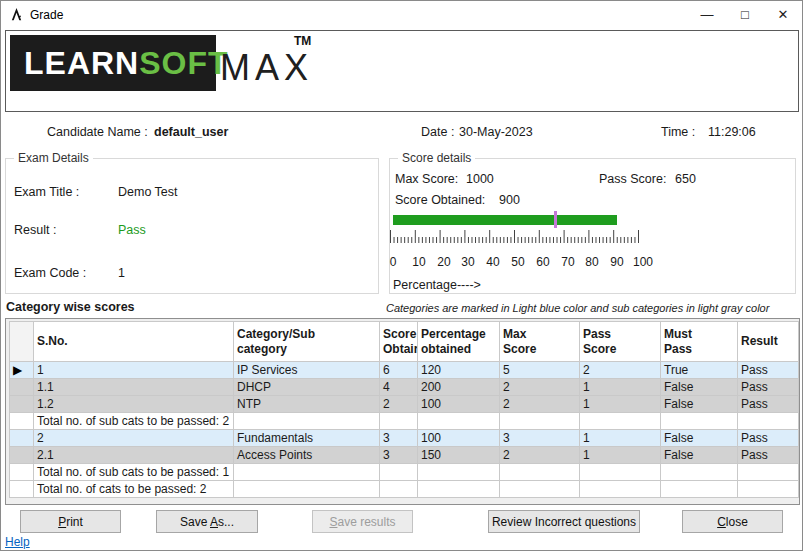 The width and height of the screenshot is (803, 551). Describe the element at coordinates (632, 179) in the screenshot. I see `pass-score-label: Pass Score:` at that location.